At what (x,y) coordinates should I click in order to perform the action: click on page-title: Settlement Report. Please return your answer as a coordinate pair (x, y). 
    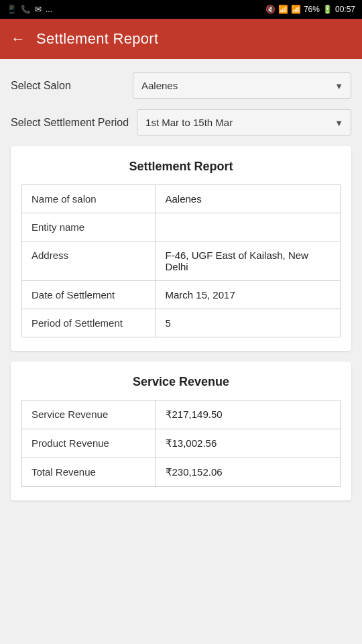
    Looking at the image, I should click on (97, 39).